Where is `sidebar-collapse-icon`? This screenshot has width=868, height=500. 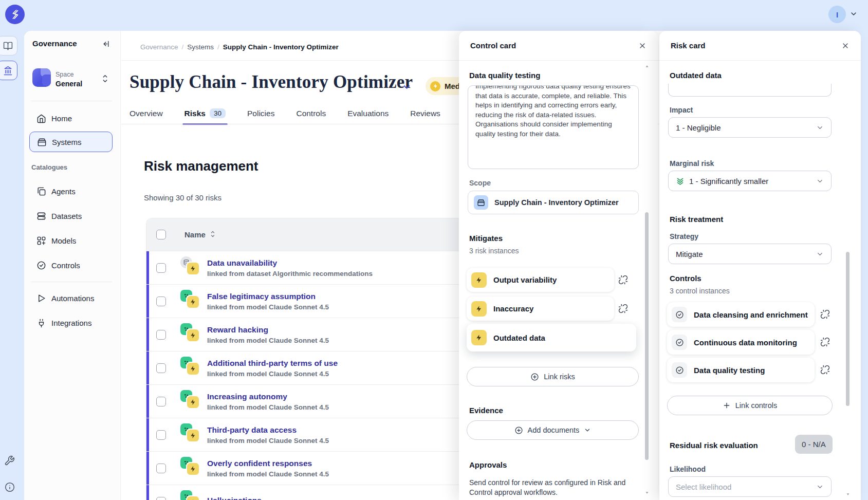 sidebar-collapse-icon is located at coordinates (106, 45).